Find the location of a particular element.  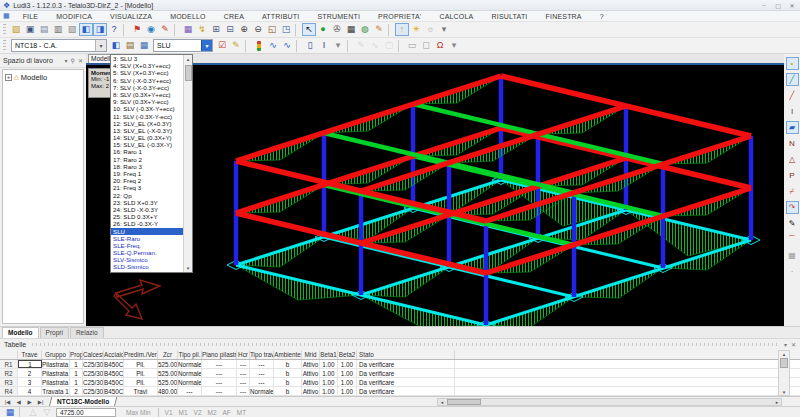

traffic-light-button is located at coordinates (259, 46).